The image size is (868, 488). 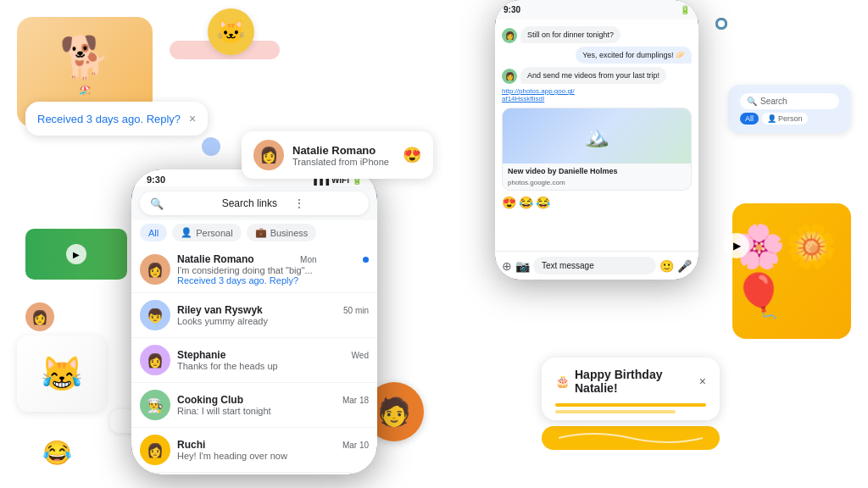 I want to click on search-text: Search links, so click(x=254, y=203).